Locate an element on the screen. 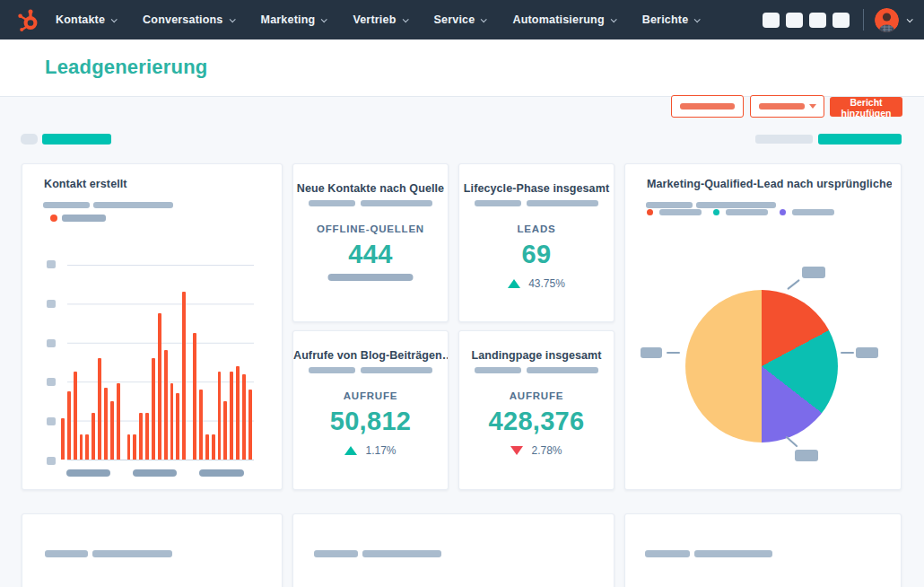 This screenshot has width=924, height=587. kpi-footer-placeholder is located at coordinates (371, 277).